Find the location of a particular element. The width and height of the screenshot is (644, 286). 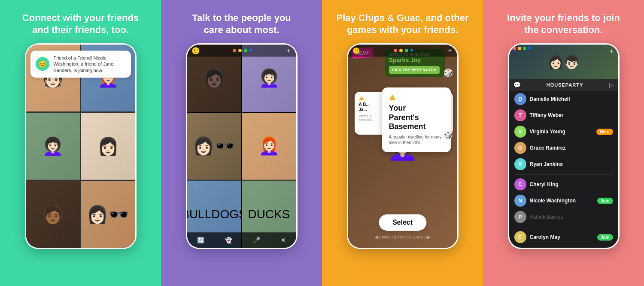

x-icon: ✕ is located at coordinates (283, 240).